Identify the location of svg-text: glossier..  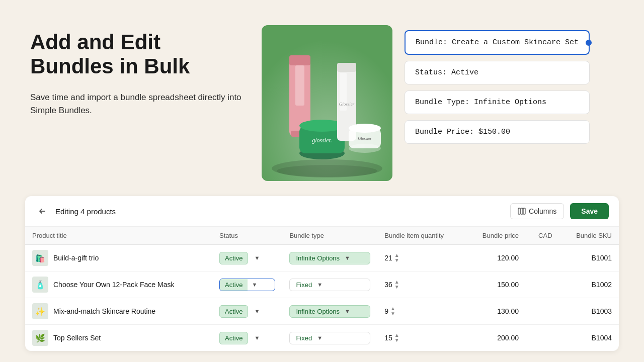
(322, 140).